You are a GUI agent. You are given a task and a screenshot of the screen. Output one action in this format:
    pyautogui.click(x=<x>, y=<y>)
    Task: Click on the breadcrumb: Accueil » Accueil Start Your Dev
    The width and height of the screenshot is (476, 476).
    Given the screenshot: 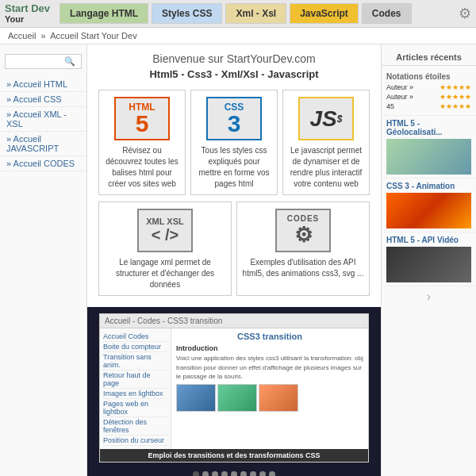 What is the action you would take?
    pyautogui.click(x=238, y=36)
    